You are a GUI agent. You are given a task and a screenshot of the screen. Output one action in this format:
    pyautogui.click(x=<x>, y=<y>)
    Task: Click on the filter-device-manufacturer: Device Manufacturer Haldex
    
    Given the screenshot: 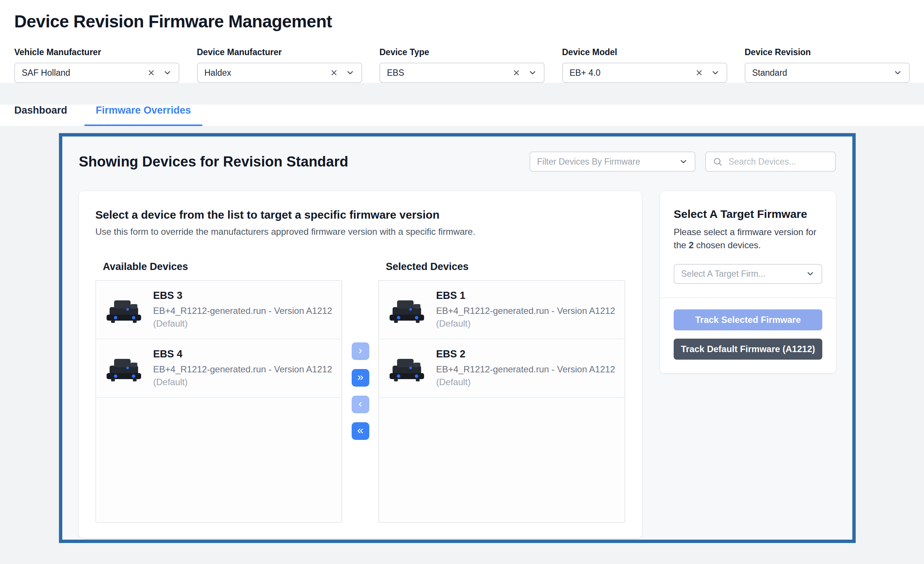 What is the action you would take?
    pyautogui.click(x=280, y=65)
    